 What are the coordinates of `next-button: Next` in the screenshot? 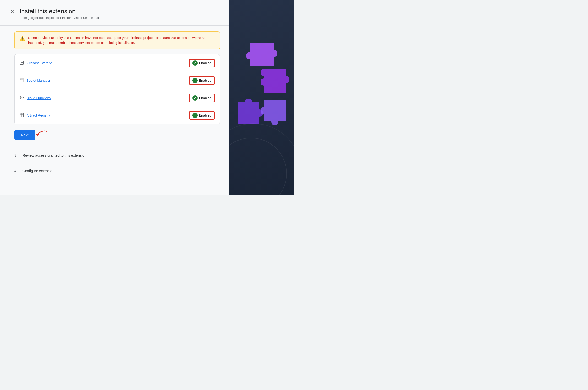 It's located at (25, 135).